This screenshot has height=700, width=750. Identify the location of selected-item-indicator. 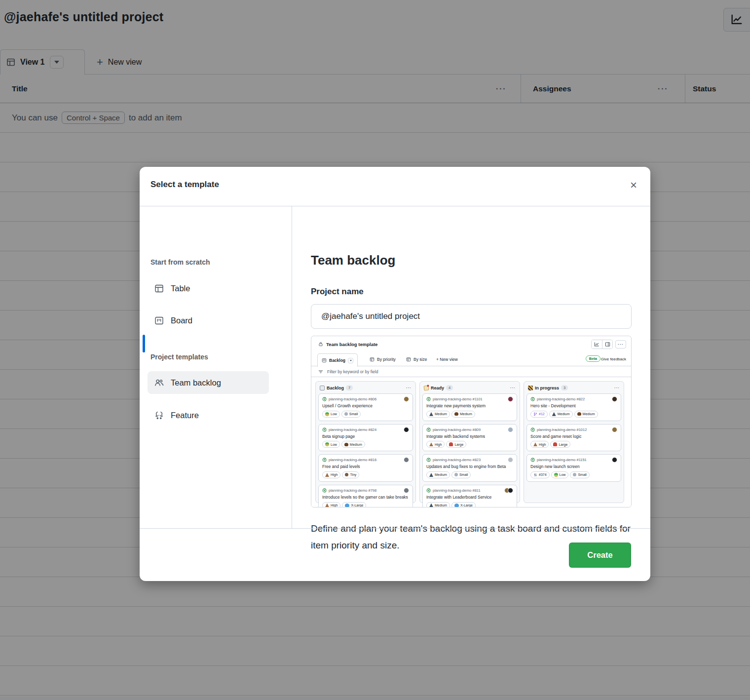
(144, 344).